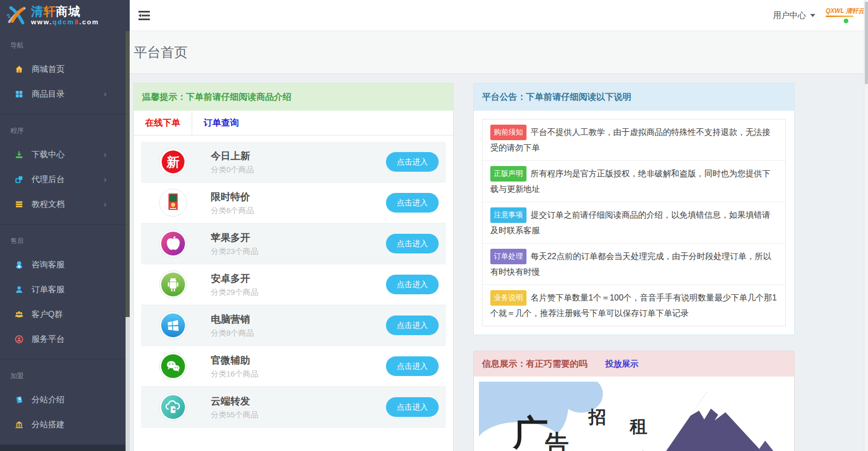 This screenshot has width=868, height=451. What do you see at coordinates (163, 123) in the screenshot?
I see `tab-online-order: 在线下单` at bounding box center [163, 123].